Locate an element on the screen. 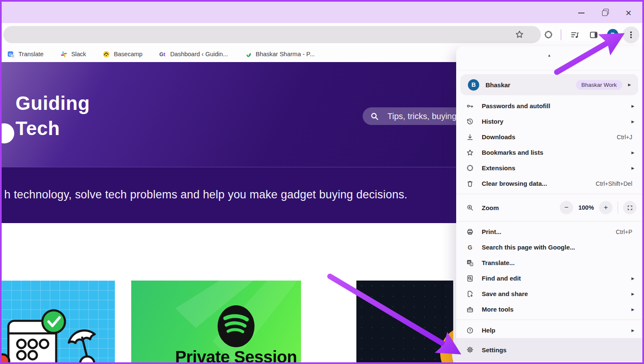 This screenshot has width=644, height=364. restore-icon is located at coordinates (605, 13).